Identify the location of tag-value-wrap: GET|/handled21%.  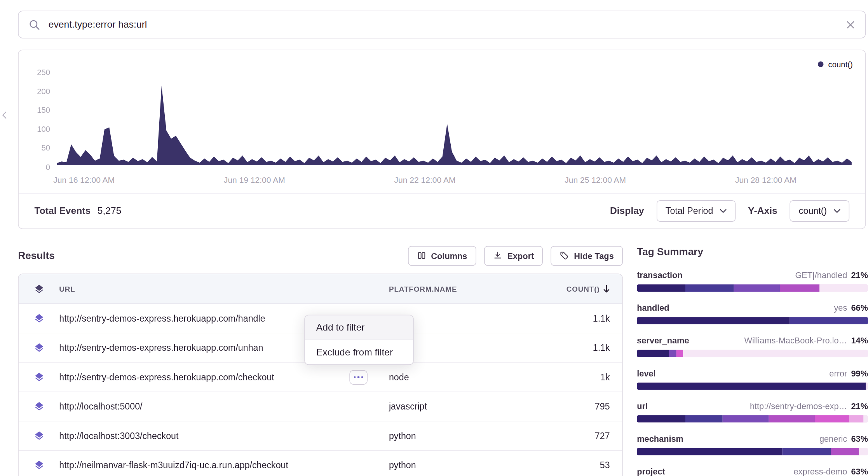
(831, 275).